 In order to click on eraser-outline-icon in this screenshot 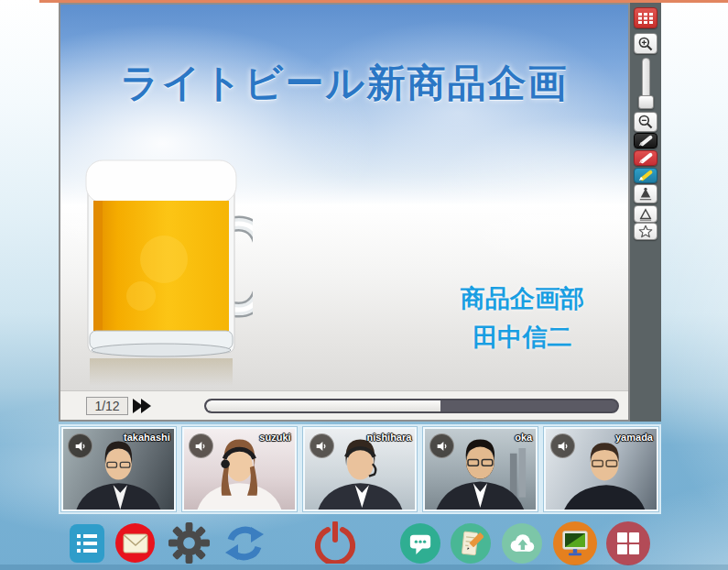, I will do `click(646, 214)`.